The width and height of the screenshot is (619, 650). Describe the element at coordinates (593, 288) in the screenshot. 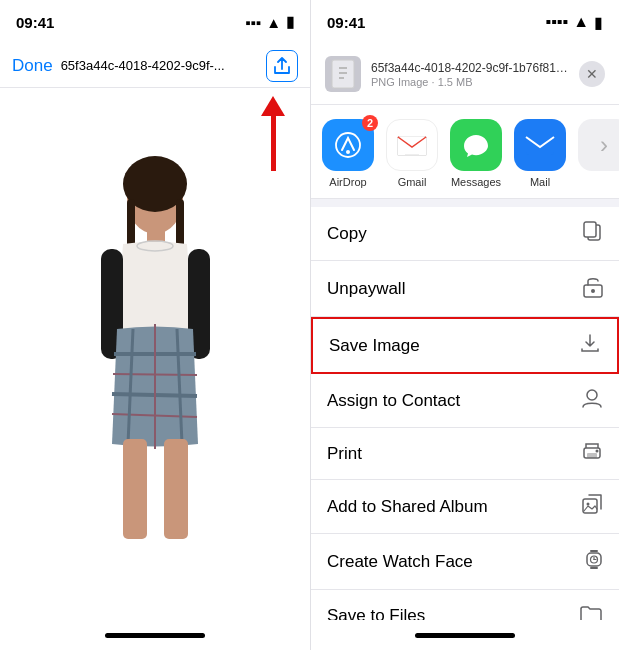

I see `unpaywall-icon` at that location.